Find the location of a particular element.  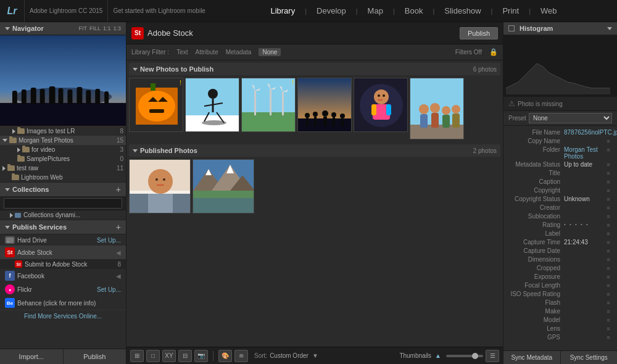

publish-service-hard-drive: Hard Drive Set Up... is located at coordinates (63, 240).